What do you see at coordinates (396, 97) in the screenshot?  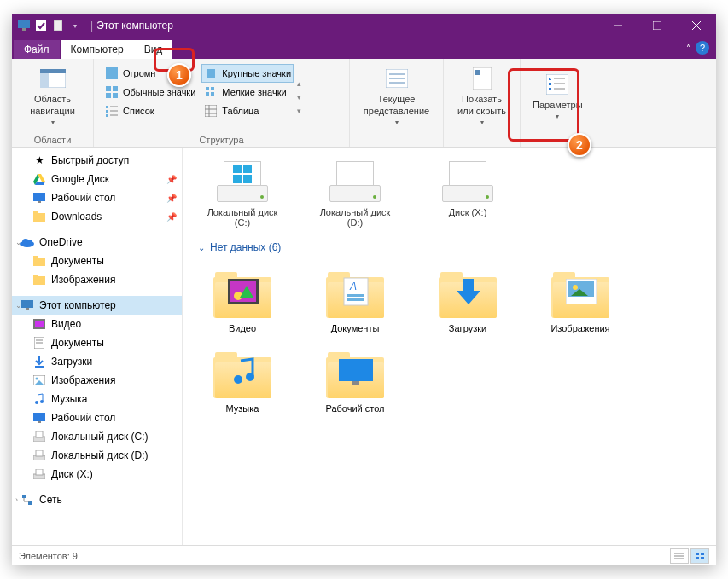 I see `current-view-button: Текущее представление ▾` at bounding box center [396, 97].